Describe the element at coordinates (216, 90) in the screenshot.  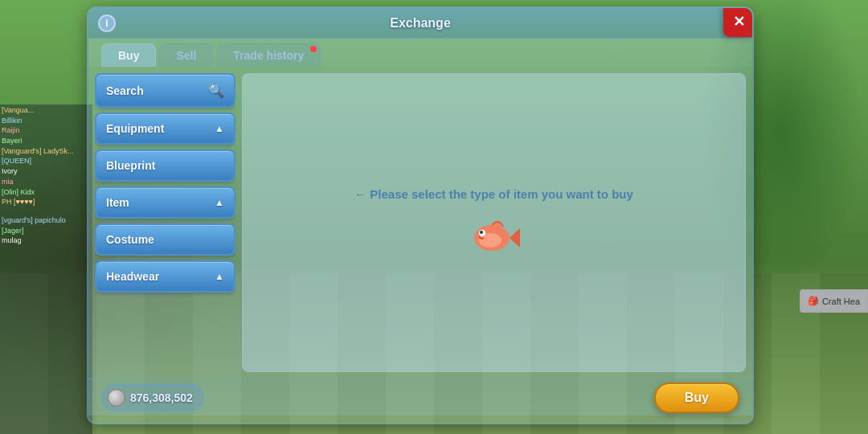
I see `search-icon: 🔍` at that location.